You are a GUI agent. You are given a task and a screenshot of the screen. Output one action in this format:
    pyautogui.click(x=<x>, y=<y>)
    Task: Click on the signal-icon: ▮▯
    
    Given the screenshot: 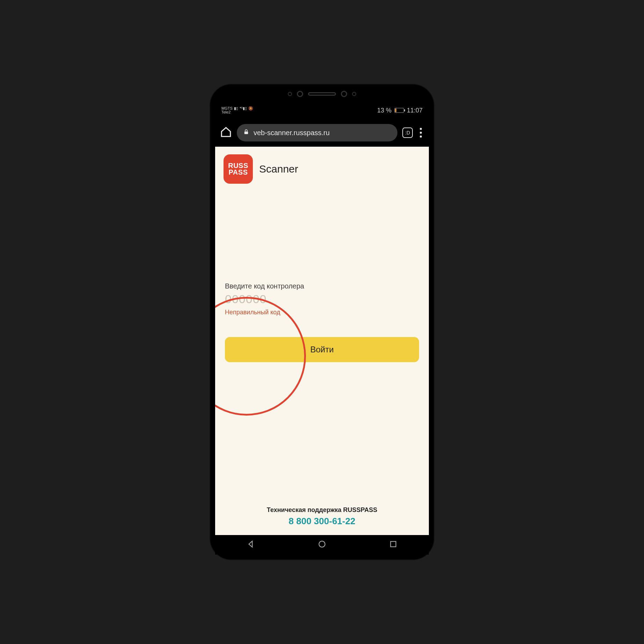 What is the action you would take?
    pyautogui.click(x=236, y=108)
    